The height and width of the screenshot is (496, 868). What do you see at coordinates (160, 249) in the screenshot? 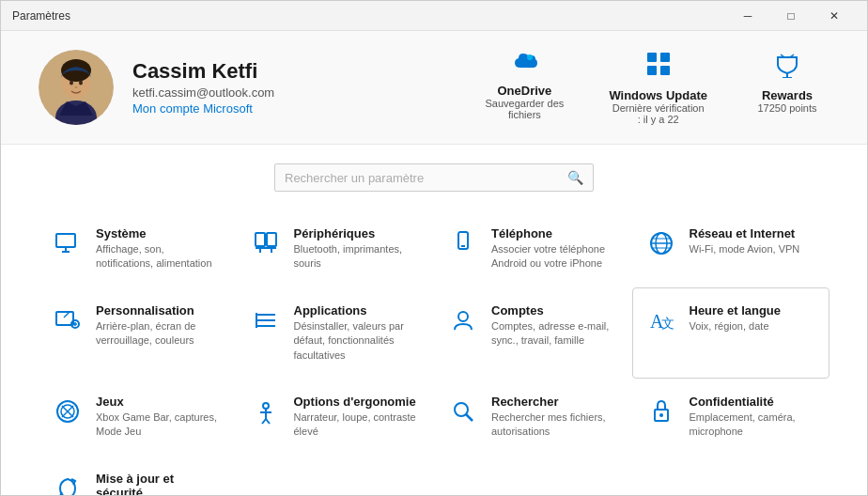
I see `systeme-text: Système Affichage, son, notifications, a…` at bounding box center [160, 249].